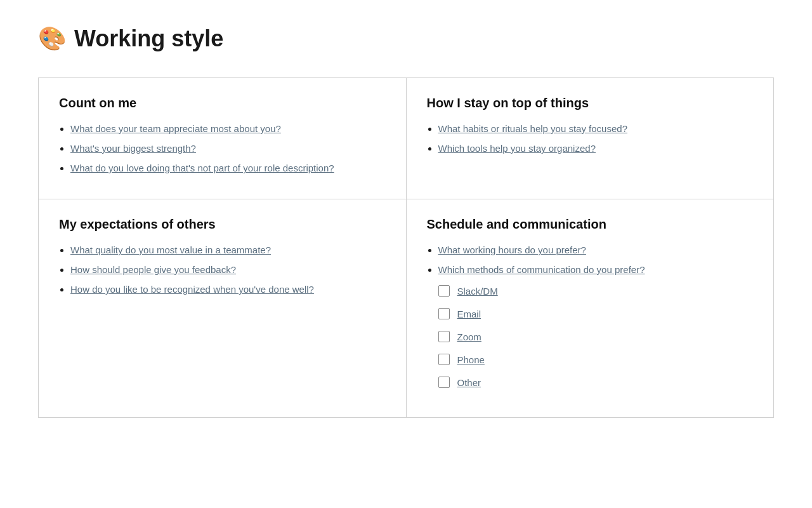 This screenshot has height=508, width=812. Describe the element at coordinates (176, 128) in the screenshot. I see `question-link: What does your team appreciate most abou…` at that location.